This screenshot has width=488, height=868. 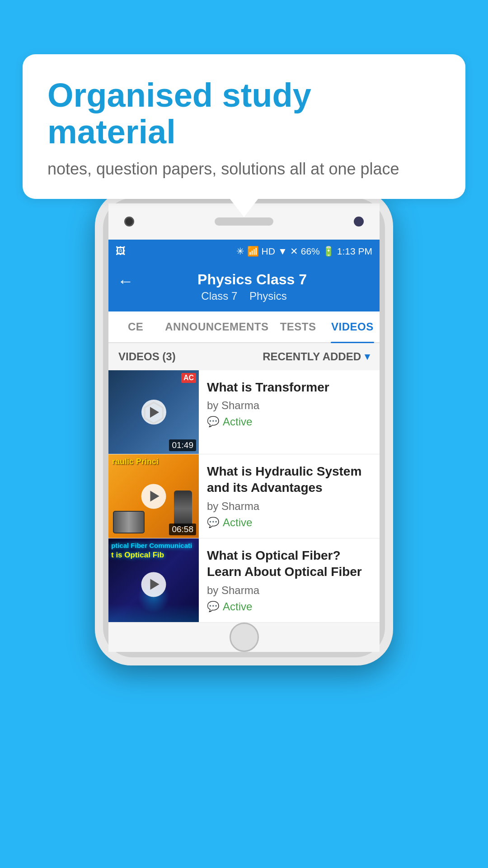 I want to click on video-item-transformer: AC ⬡ 01:49 What is Transformer by Sharma, so click(x=244, y=412).